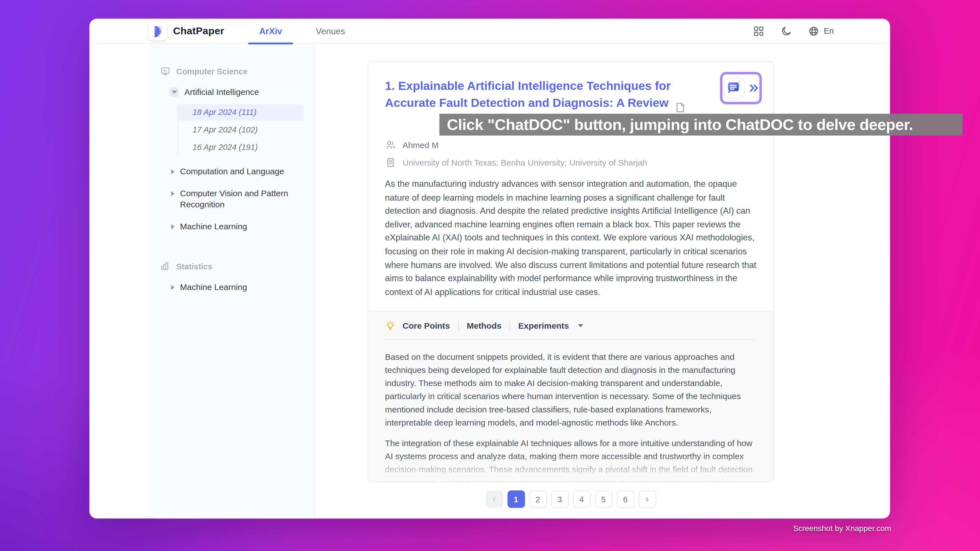 The width and height of the screenshot is (980, 551). Describe the element at coordinates (734, 88) in the screenshot. I see `chatdoc-icon` at that location.